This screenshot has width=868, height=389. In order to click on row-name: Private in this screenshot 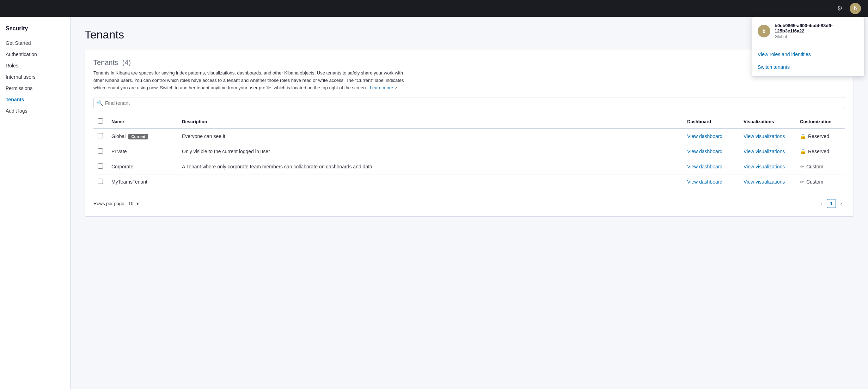, I will do `click(119, 151)`.